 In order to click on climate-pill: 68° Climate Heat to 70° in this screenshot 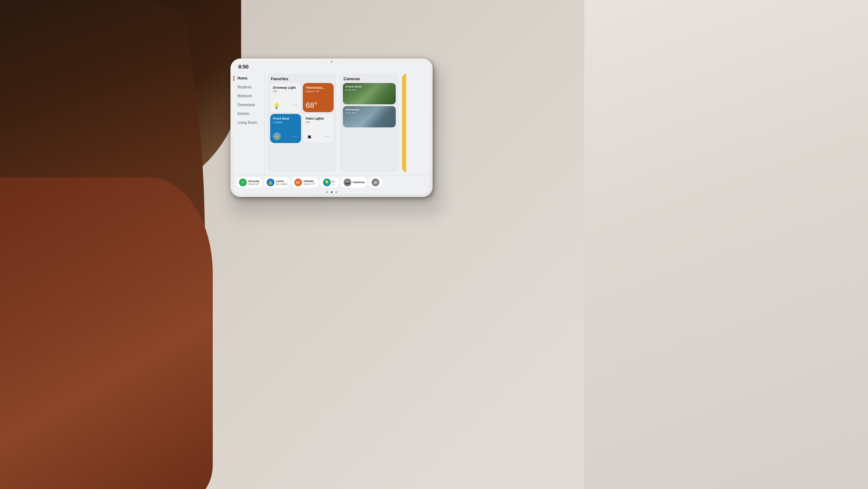, I will do `click(305, 182)`.